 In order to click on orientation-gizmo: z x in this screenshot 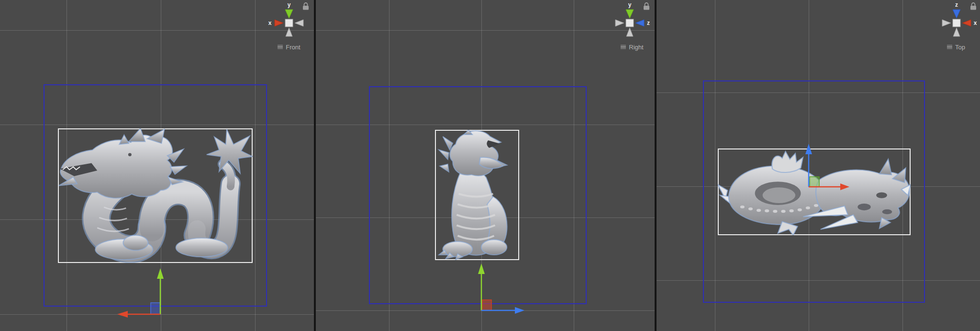, I will do `click(953, 19)`.